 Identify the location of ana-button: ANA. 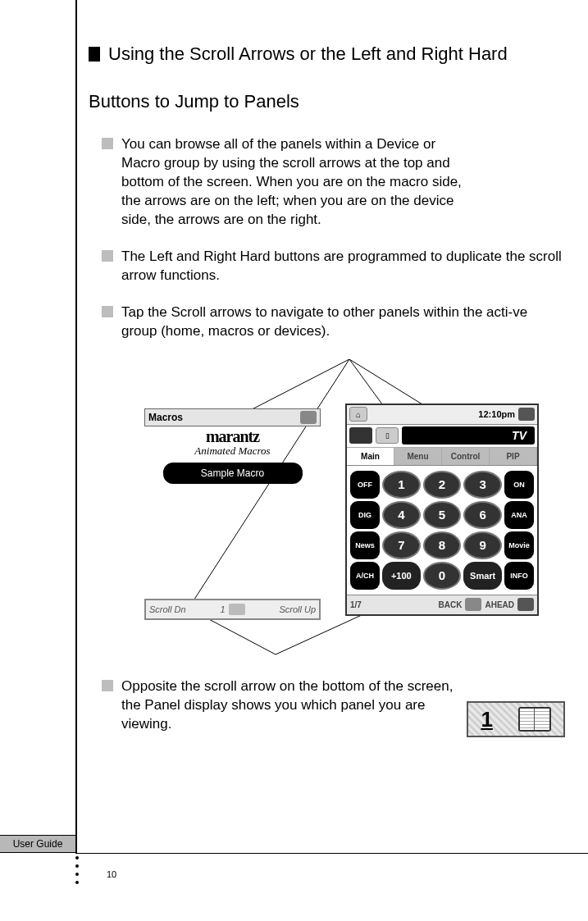
(519, 515).